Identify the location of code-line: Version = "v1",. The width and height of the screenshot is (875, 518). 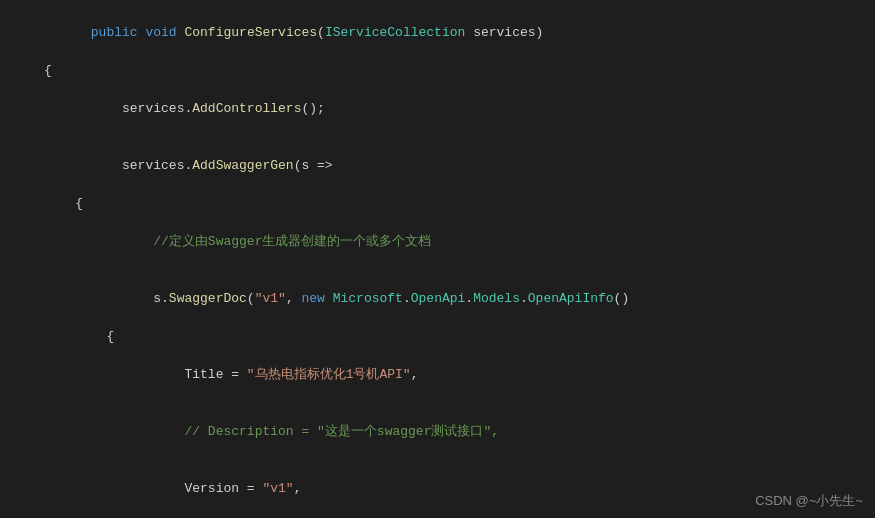
(438, 488).